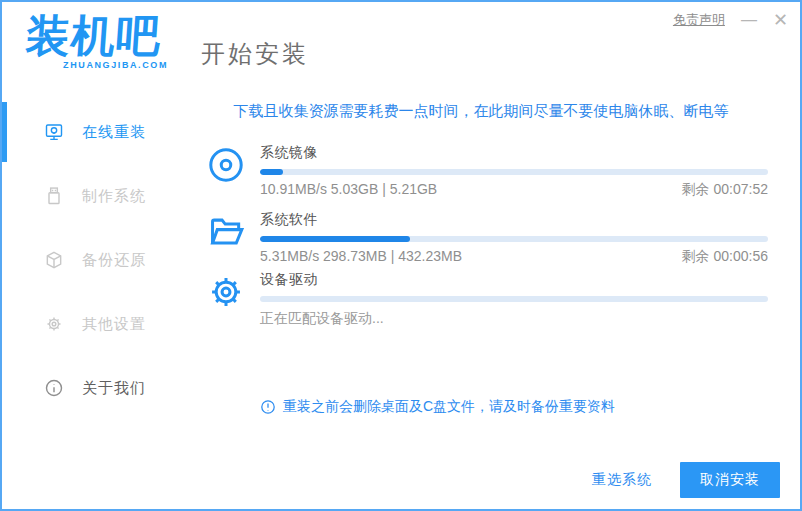  I want to click on sidebar-item-label: 制作系统, so click(114, 196).